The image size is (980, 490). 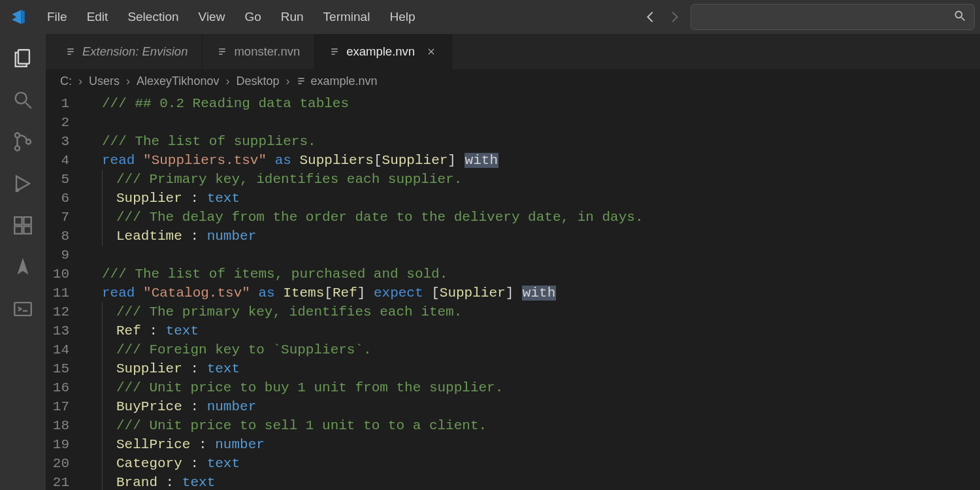 What do you see at coordinates (67, 274) in the screenshot?
I see `line-number: 10` at bounding box center [67, 274].